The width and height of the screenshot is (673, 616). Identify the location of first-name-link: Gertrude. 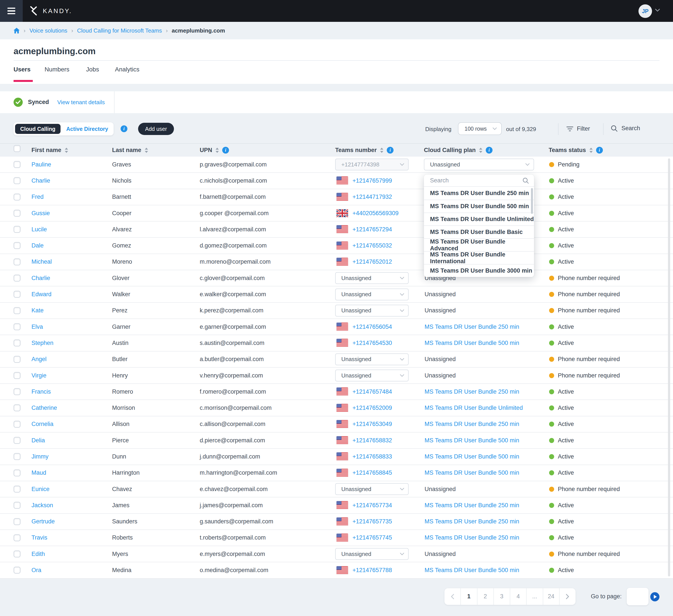
(43, 522).